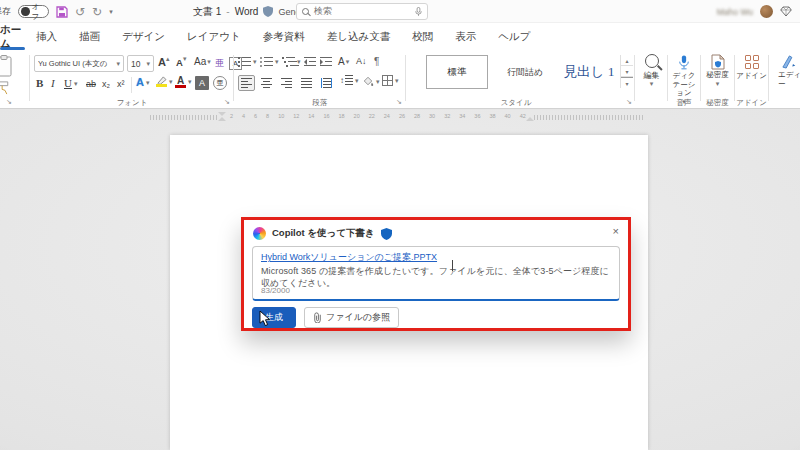 This screenshot has height=450, width=800. What do you see at coordinates (276, 290) in the screenshot?
I see `char-counter: 83/2000` at bounding box center [276, 290].